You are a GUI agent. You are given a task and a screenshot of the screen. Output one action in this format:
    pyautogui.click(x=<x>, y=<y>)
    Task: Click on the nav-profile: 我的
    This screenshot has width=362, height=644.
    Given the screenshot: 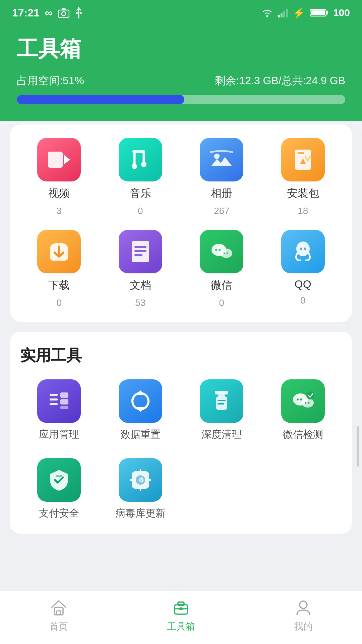 What is the action you would take?
    pyautogui.click(x=303, y=616)
    